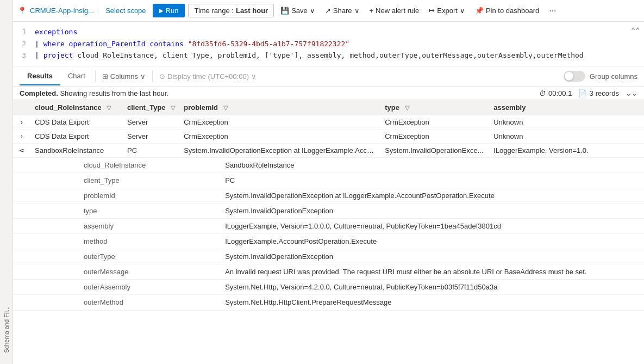  Describe the element at coordinates (226, 108) in the screenshot. I see `filter-problem-id-icon: ▽` at that location.